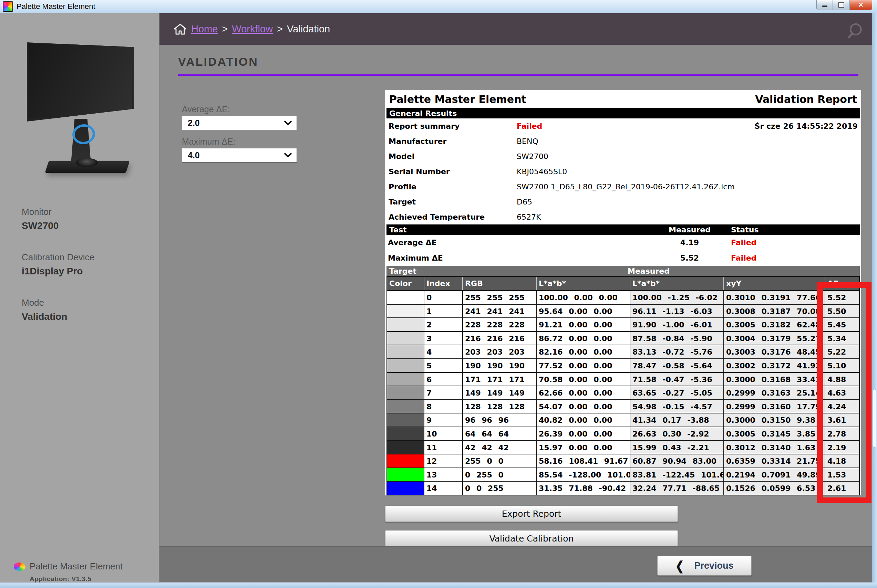 The width and height of the screenshot is (877, 588). What do you see at coordinates (775, 474) in the screenshot?
I see `cell-xyy: 0.2194 0.7091 49.89` at bounding box center [775, 474].